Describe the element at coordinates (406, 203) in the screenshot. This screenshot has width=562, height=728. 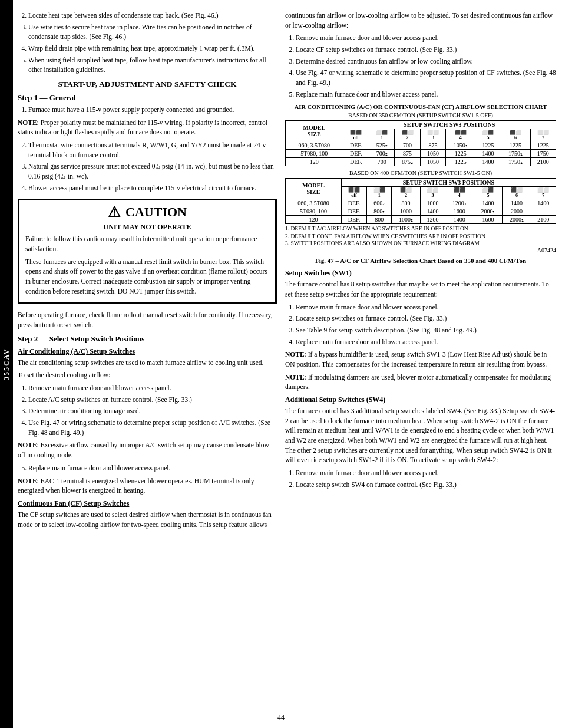
I see `data-cell: 800` at that location.